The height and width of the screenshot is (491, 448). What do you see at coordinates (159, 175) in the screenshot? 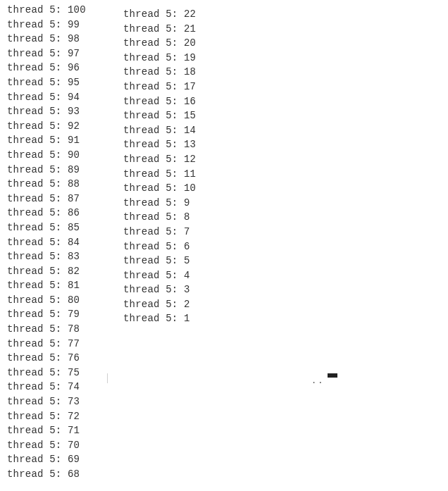
I see `output-line: thread 5: 11` at bounding box center [159, 175].